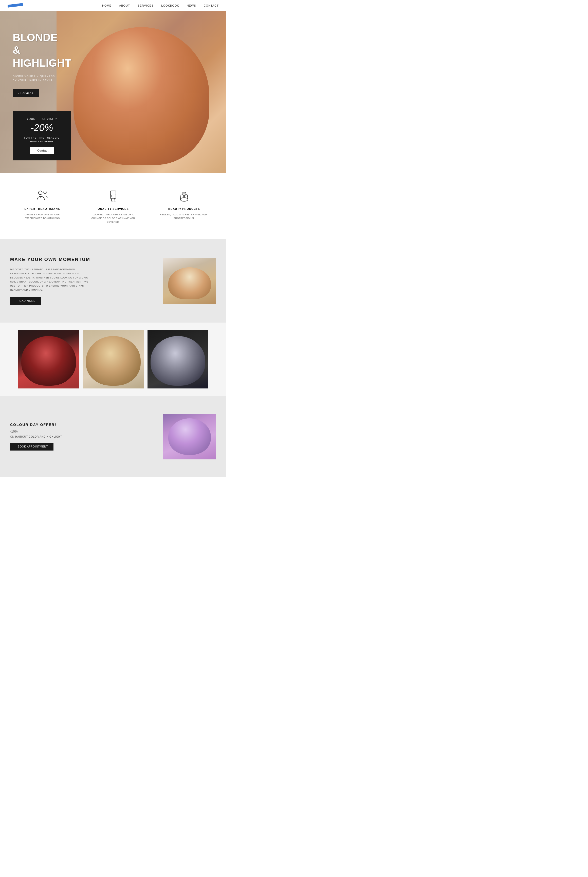 This screenshot has height=877, width=588. Describe the element at coordinates (80, 436) in the screenshot. I see `offer-content: COLOUR DAY OFFER! -10% ON HAIRCUT COLOR …` at that location.